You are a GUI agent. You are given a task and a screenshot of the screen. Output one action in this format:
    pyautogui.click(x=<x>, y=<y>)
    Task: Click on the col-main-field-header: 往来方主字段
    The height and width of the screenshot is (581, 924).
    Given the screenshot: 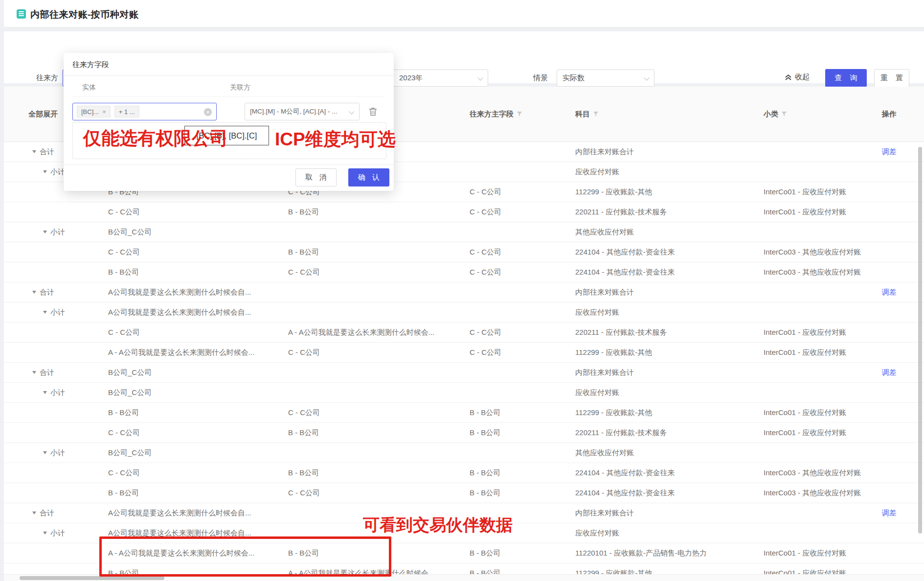 What is the action you would take?
    pyautogui.click(x=516, y=114)
    